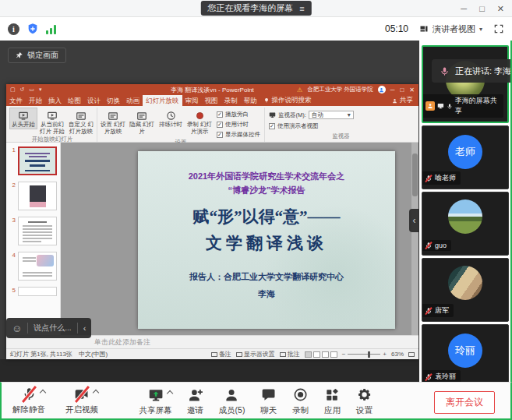 This screenshot has height=420, width=512. I want to click on use-timings-checkbox: ✓使用计时, so click(238, 125).